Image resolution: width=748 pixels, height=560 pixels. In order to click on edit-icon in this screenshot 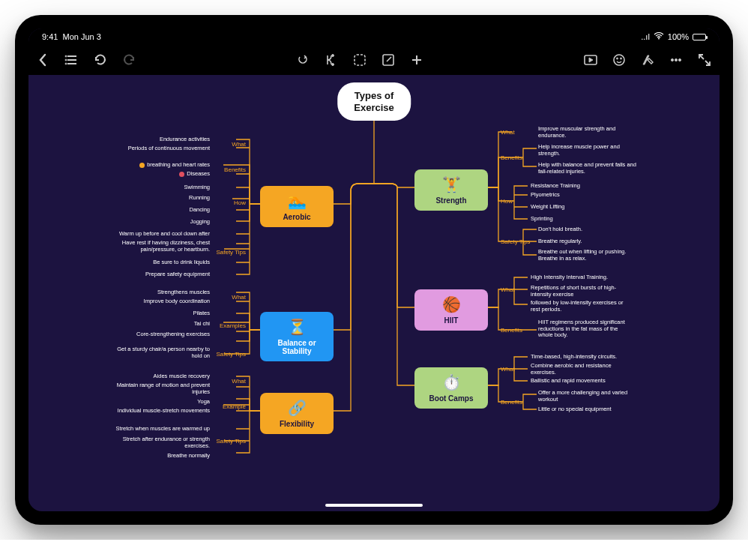, I will do `click(388, 60)`.